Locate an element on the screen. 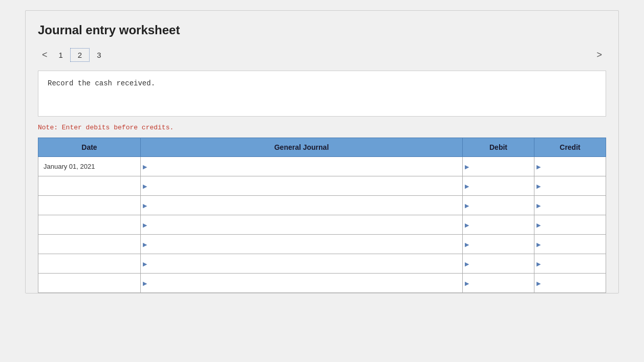 The image size is (644, 362). page-1: 1 is located at coordinates (61, 55).